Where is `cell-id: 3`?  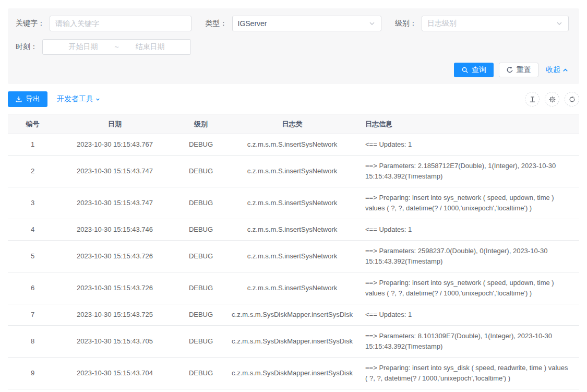 cell-id: 3 is located at coordinates (32, 204).